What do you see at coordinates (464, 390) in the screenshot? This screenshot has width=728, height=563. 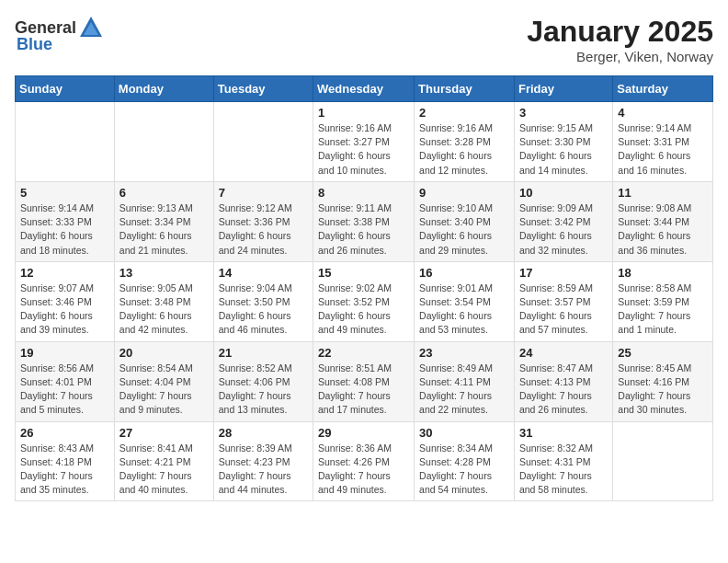 I see `day-info: Sunrise: 8:49 AM Sunset: 4:11 PM Dayligh…` at bounding box center [464, 390].